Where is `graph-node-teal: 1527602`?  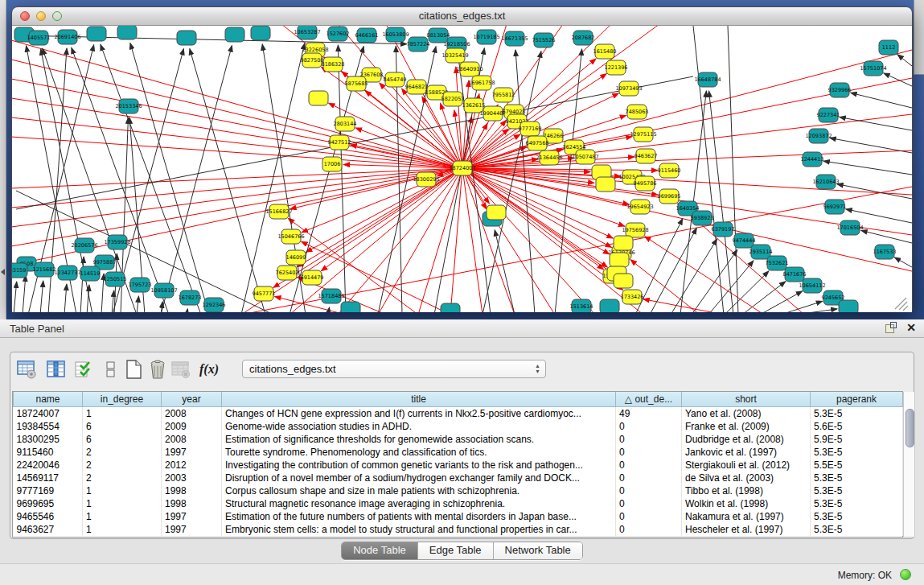 graph-node-teal: 1527602 is located at coordinates (338, 34).